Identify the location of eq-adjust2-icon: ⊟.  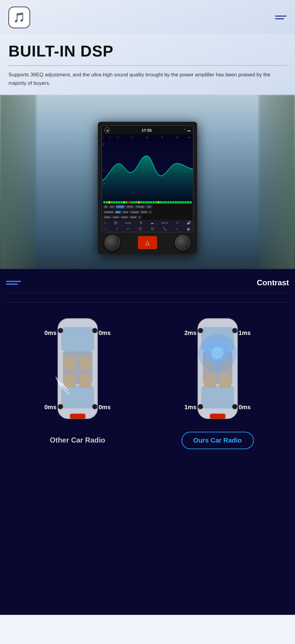
(152, 229).